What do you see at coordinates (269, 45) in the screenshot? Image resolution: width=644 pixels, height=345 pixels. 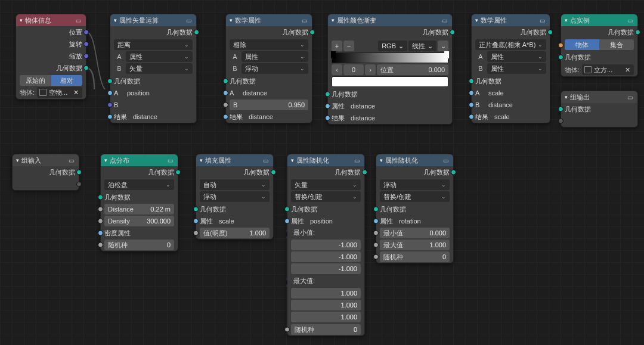 I see `operation-select: 相除⌄` at bounding box center [269, 45].